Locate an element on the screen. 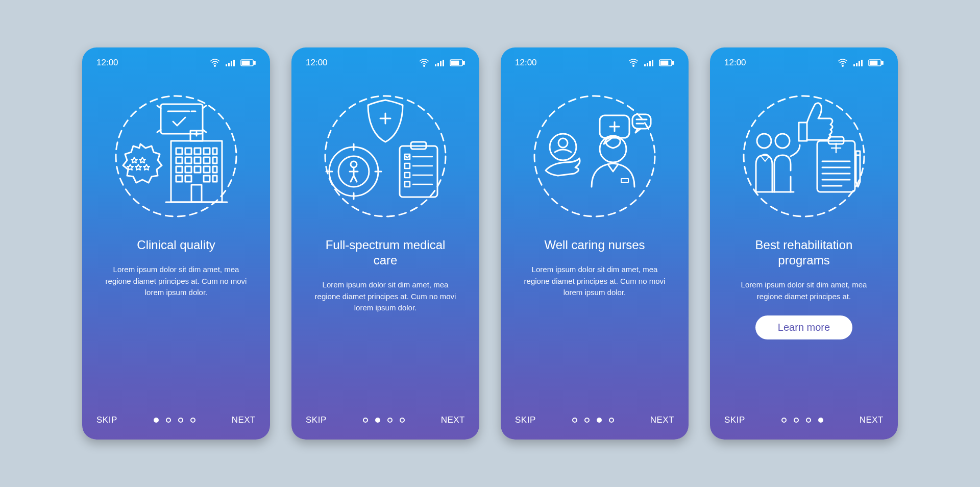  illustration-full-spectrum is located at coordinates (385, 156).